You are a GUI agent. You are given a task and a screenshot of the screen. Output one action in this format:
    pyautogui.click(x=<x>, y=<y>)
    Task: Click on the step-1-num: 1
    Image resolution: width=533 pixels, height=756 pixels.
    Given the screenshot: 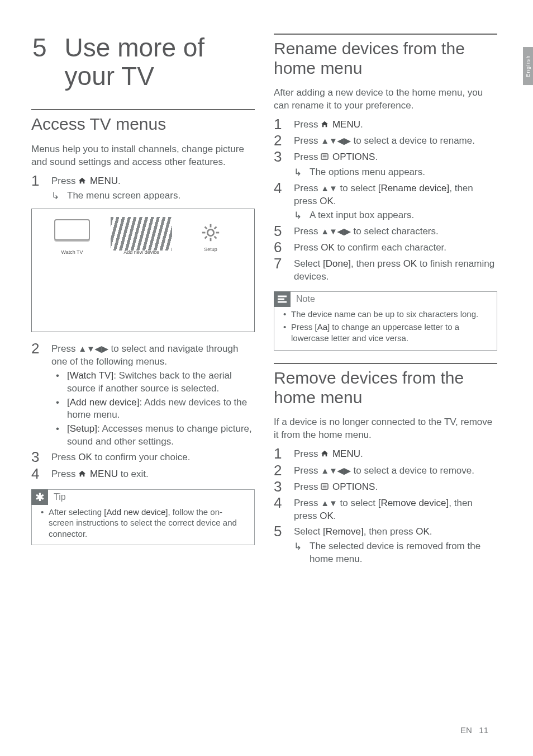 What is the action you would take?
    pyautogui.click(x=41, y=181)
    